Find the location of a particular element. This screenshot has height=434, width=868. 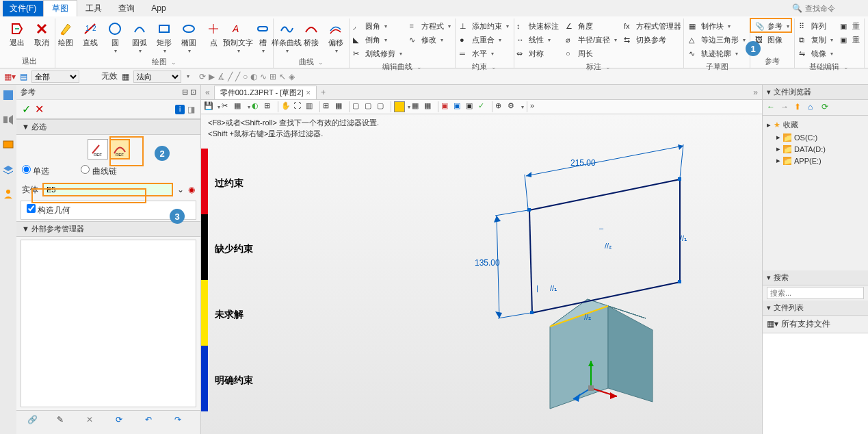

modify-button: ∿修改▾ is located at coordinates (430, 40).